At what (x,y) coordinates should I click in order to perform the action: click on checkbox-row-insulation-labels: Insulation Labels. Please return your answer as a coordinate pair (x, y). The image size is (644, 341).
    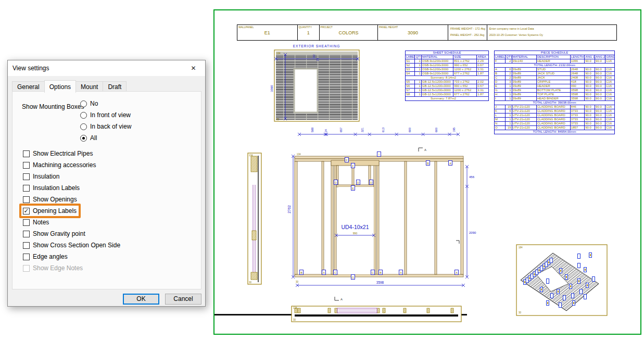
    Looking at the image, I should click on (51, 188).